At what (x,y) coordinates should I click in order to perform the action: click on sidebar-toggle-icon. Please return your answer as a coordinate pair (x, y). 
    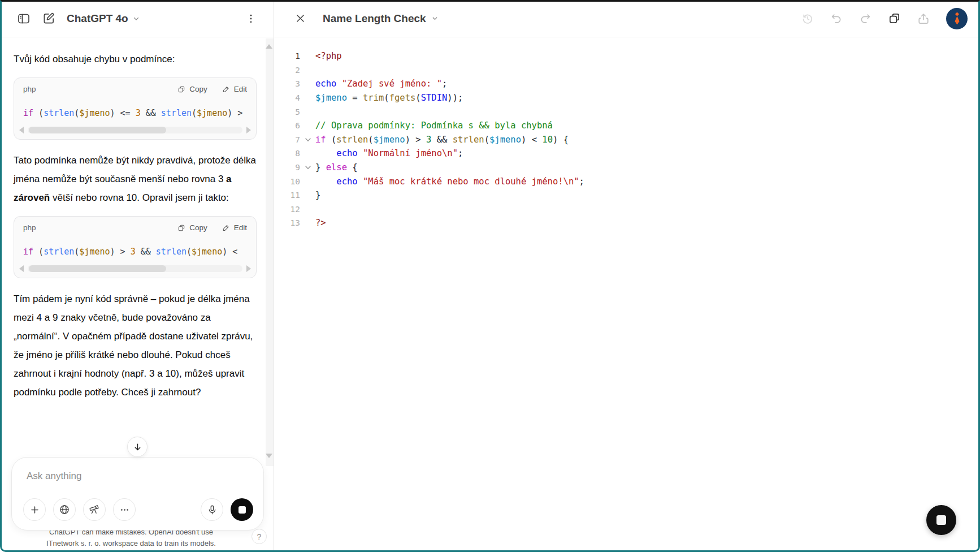
    Looking at the image, I should click on (24, 19).